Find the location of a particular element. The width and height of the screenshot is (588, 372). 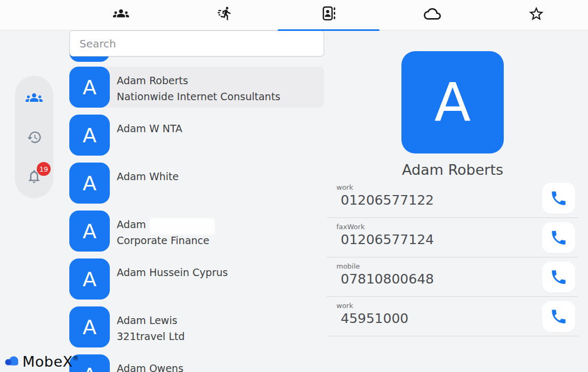

contact-name: Adam Hussein Cyprus is located at coordinates (172, 272).